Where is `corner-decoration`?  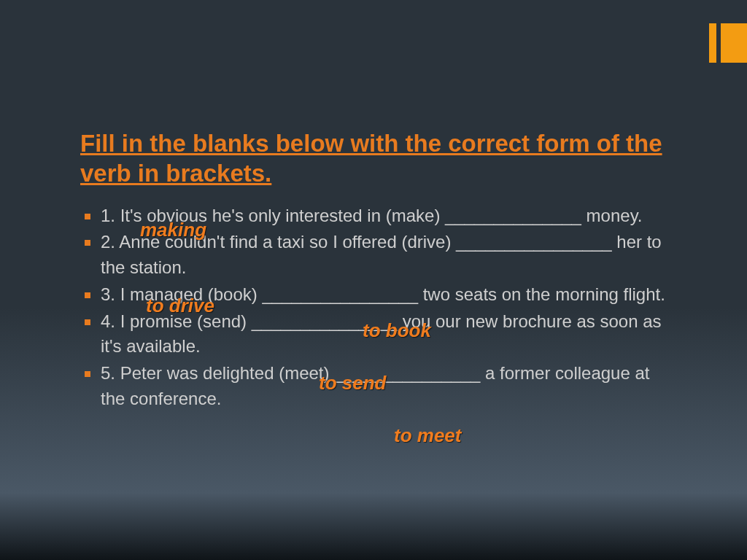 corner-decoration is located at coordinates (728, 43).